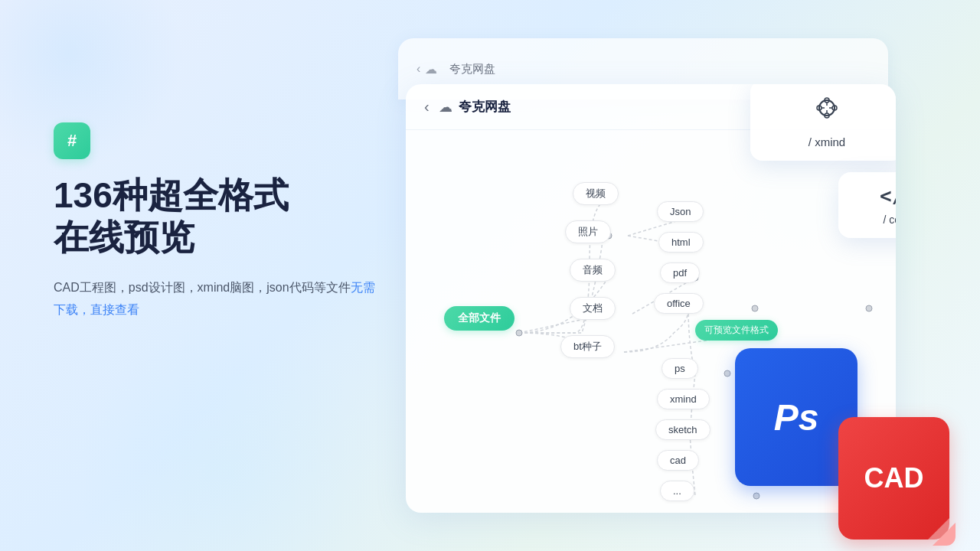  Describe the element at coordinates (472, 69) in the screenshot. I see `back-card-title: 夸克网盘` at that location.